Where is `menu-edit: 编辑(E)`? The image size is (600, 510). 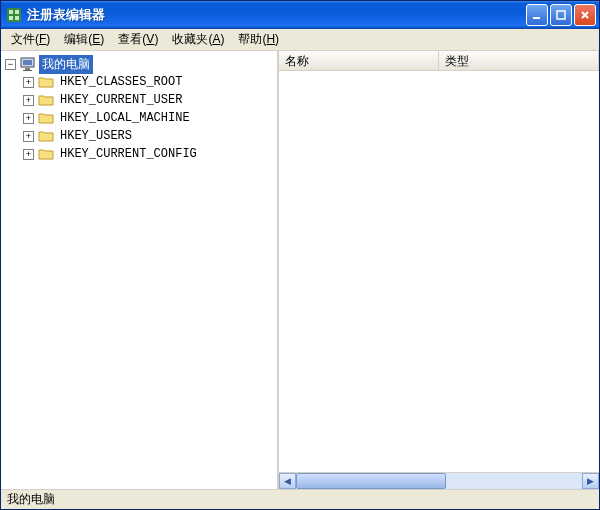 menu-edit: 编辑(E) is located at coordinates (84, 40).